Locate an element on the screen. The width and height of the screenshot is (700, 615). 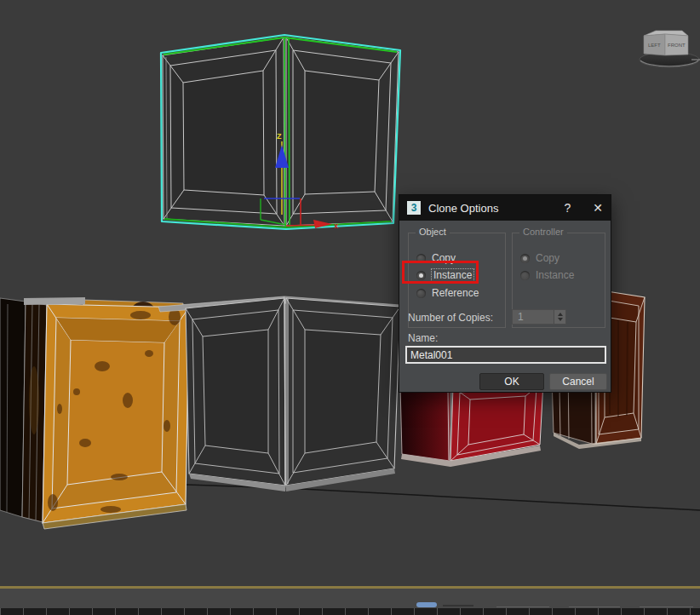
controller-group-label: Controller is located at coordinates (543, 232).